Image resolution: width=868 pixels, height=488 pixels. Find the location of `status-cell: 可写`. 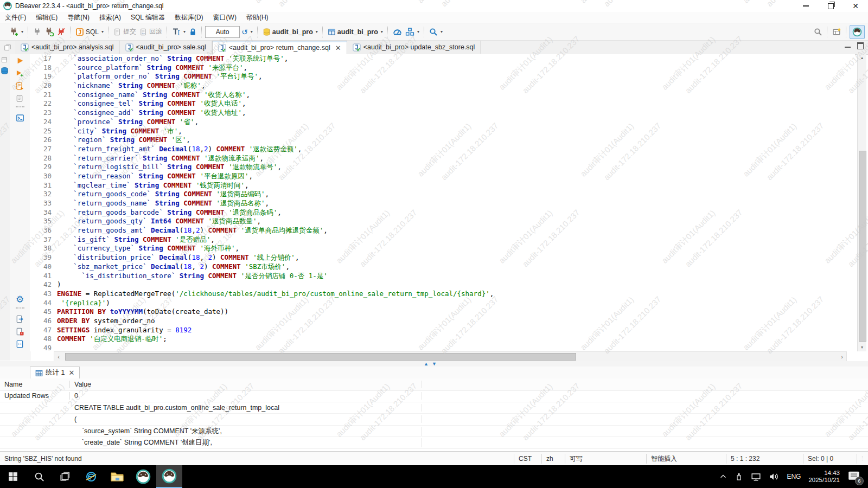

status-cell: 可写 is located at coordinates (605, 459).